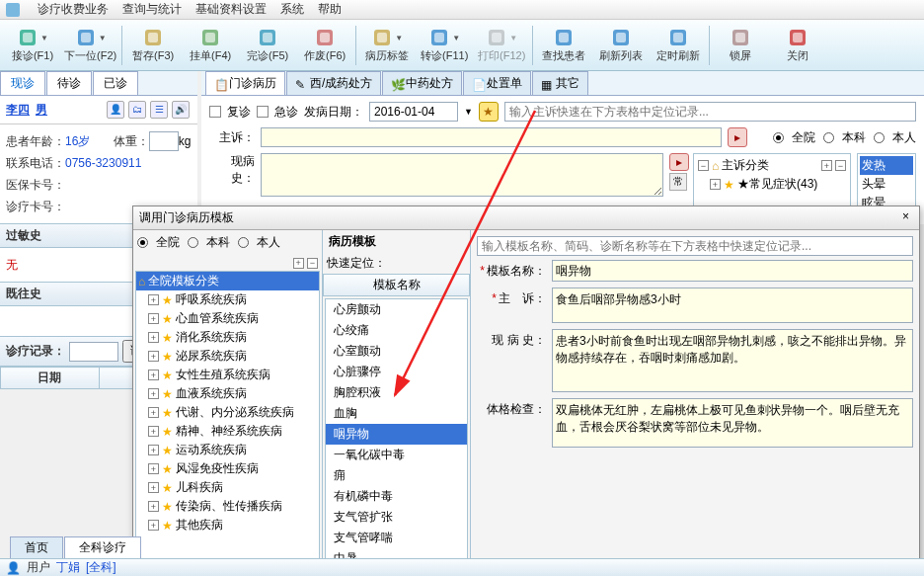 The height and width of the screenshot is (576, 924). Describe the element at coordinates (732, 305) in the screenshot. I see `tpl-chief-input: 食鱼后咽部异物感3小时` at that location.